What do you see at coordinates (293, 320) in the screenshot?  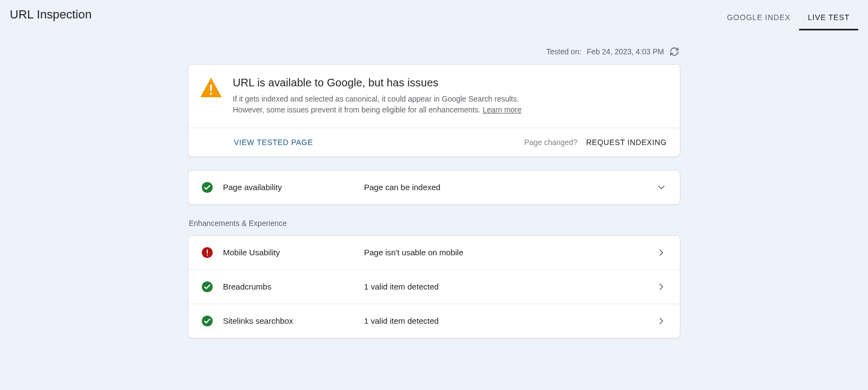 I see `enhancement-label: Sitelinks searchbox` at bounding box center [293, 320].